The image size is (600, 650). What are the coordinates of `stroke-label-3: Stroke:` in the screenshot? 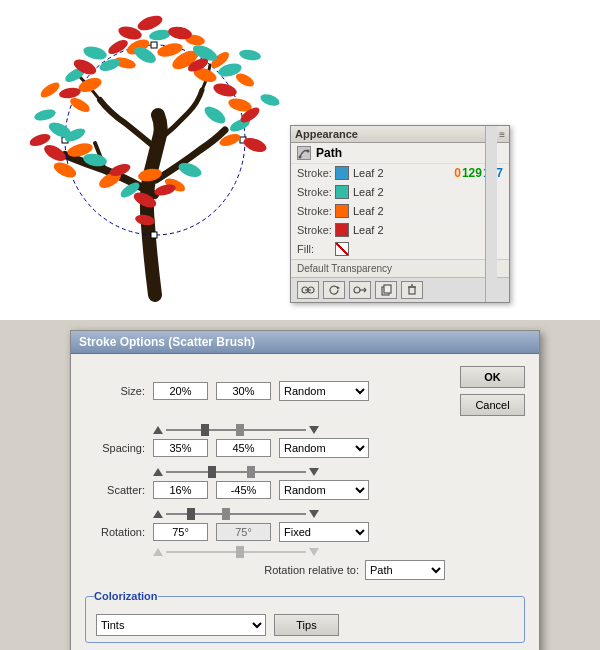 It's located at (316, 211).